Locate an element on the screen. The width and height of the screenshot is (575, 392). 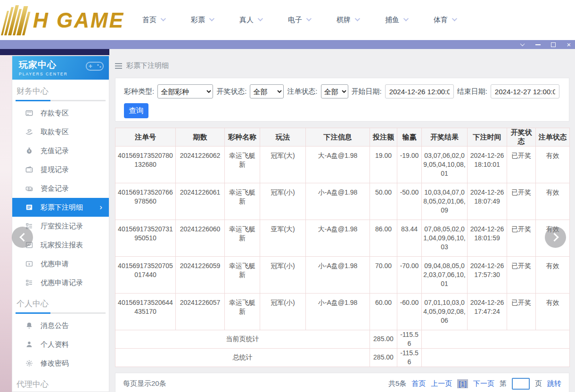
sidebar-item-funds-records: 资金记录 is located at coordinates (60, 188).